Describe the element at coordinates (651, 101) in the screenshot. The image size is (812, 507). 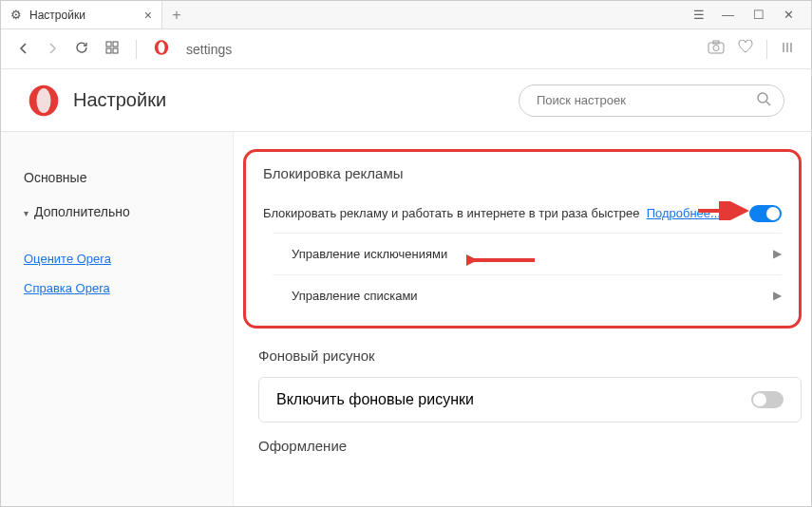
I see `search-input` at that location.